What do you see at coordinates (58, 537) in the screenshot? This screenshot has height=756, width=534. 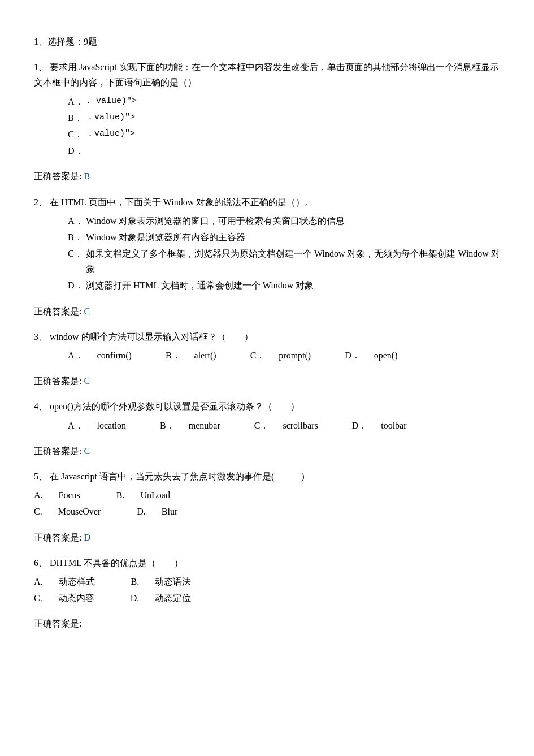 I see `q5-answer-label: 正确答案是:` at bounding box center [58, 537].